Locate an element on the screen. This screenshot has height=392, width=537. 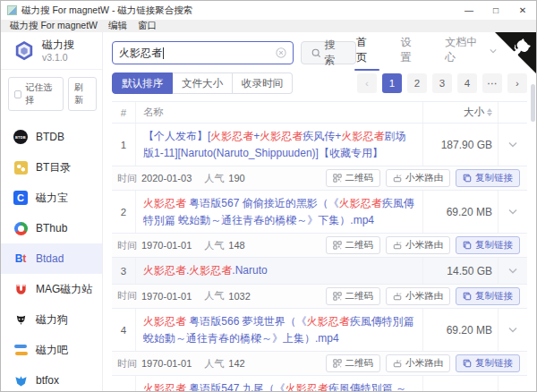
magnet-icon is located at coordinates (21, 289).